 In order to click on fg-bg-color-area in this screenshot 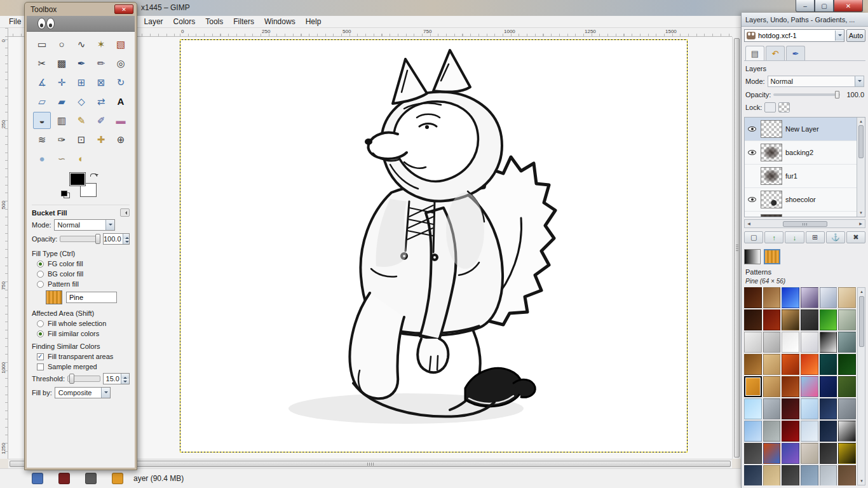, I will do `click(81, 186)`.